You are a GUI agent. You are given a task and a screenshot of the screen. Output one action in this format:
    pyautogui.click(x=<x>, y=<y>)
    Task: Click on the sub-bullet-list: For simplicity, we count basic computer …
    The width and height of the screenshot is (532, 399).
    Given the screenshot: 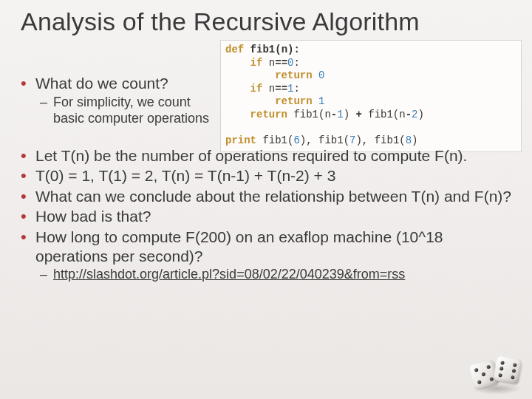 What is the action you would take?
    pyautogui.click(x=127, y=111)
    